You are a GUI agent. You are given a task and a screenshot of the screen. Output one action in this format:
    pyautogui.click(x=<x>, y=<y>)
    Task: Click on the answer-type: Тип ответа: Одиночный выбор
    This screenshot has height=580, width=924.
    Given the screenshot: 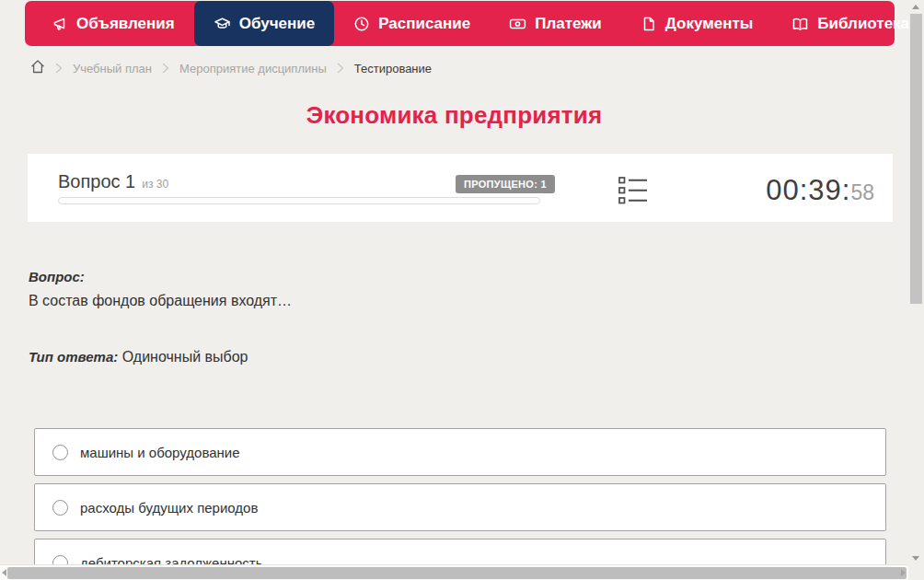 What is the action you would take?
    pyautogui.click(x=455, y=357)
    